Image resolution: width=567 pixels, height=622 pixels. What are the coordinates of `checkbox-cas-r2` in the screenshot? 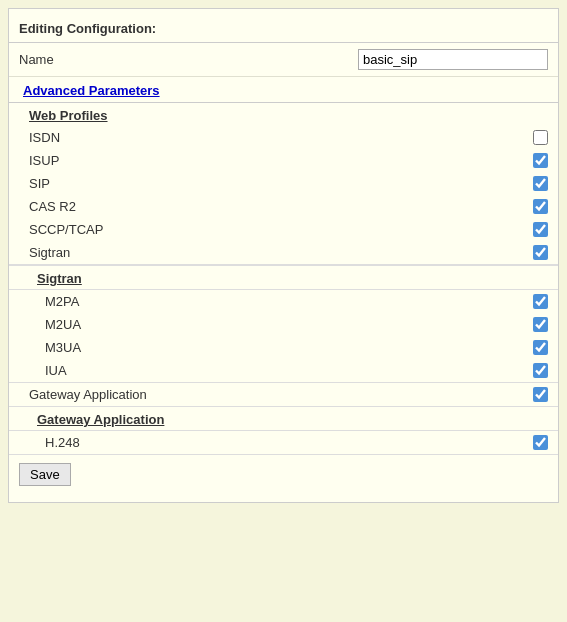 It's located at (540, 206).